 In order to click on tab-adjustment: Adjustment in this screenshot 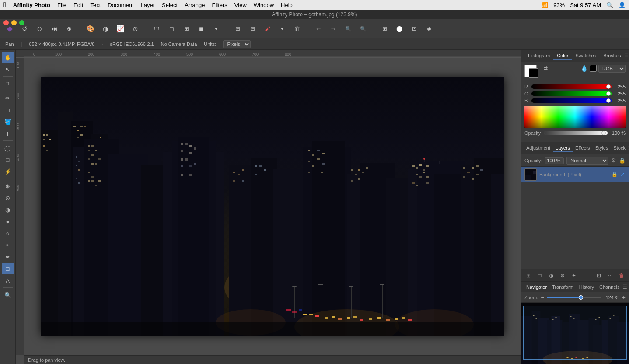, I will do `click(538, 148)`.